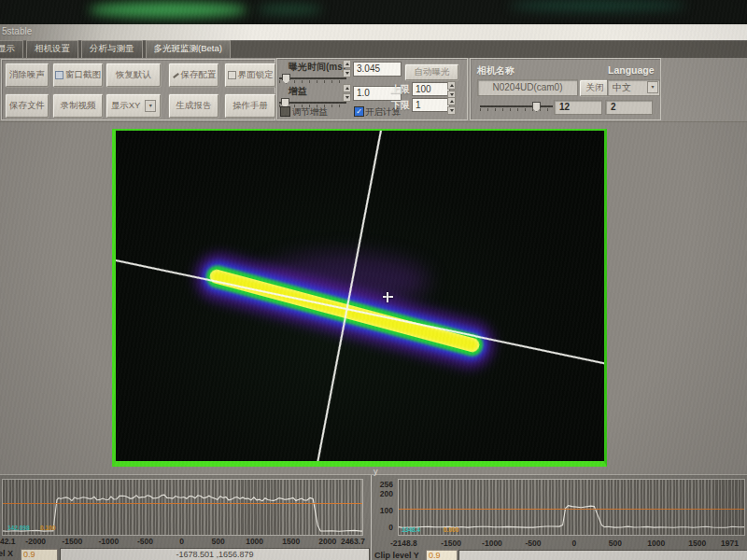 The width and height of the screenshot is (747, 560). I want to click on enable-calc-checkbox: ✓, so click(359, 112).